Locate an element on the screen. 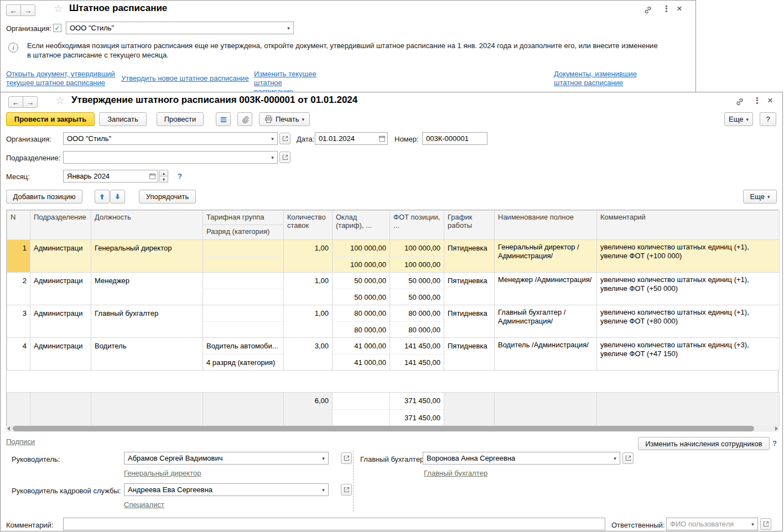  help-button: ? is located at coordinates (768, 119).